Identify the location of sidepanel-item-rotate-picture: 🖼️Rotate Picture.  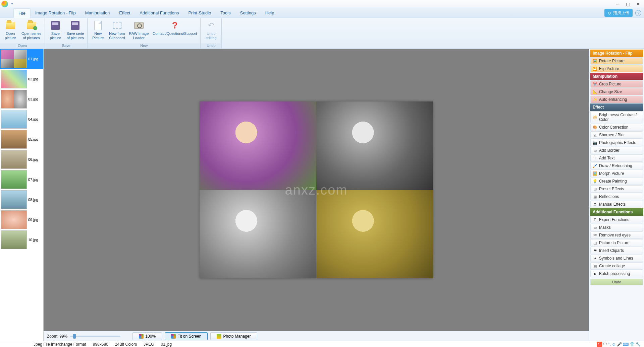
(616, 61).